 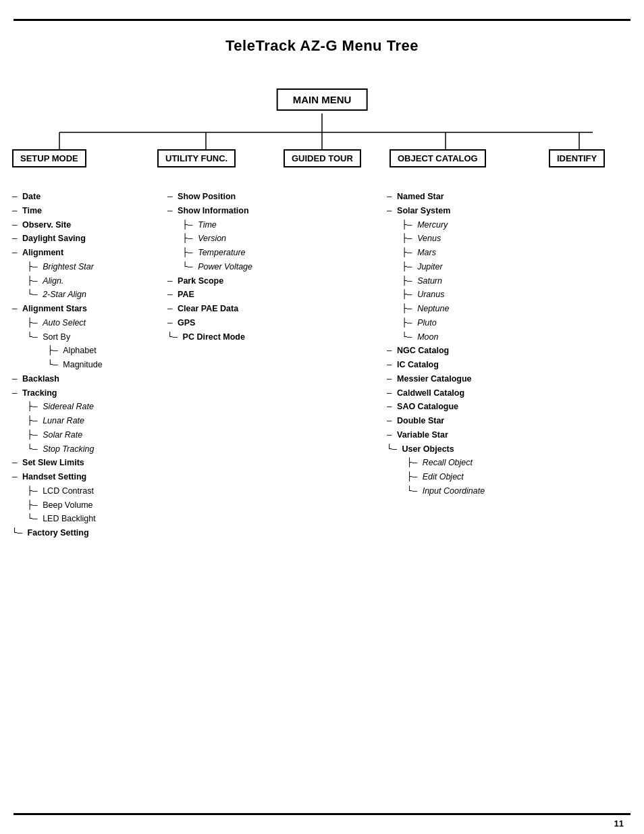 What do you see at coordinates (323, 158) in the screenshot?
I see `guided-tour-box: GUIDED TOUR` at bounding box center [323, 158].